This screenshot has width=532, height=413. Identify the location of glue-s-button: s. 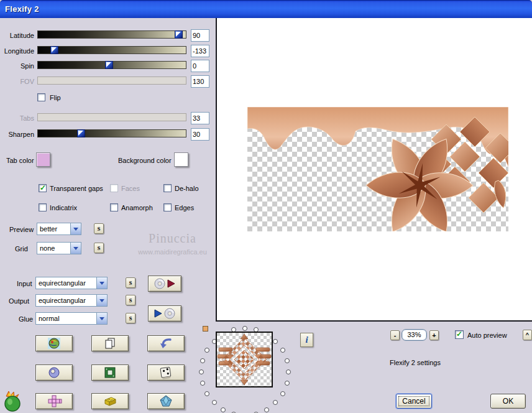
(131, 318).